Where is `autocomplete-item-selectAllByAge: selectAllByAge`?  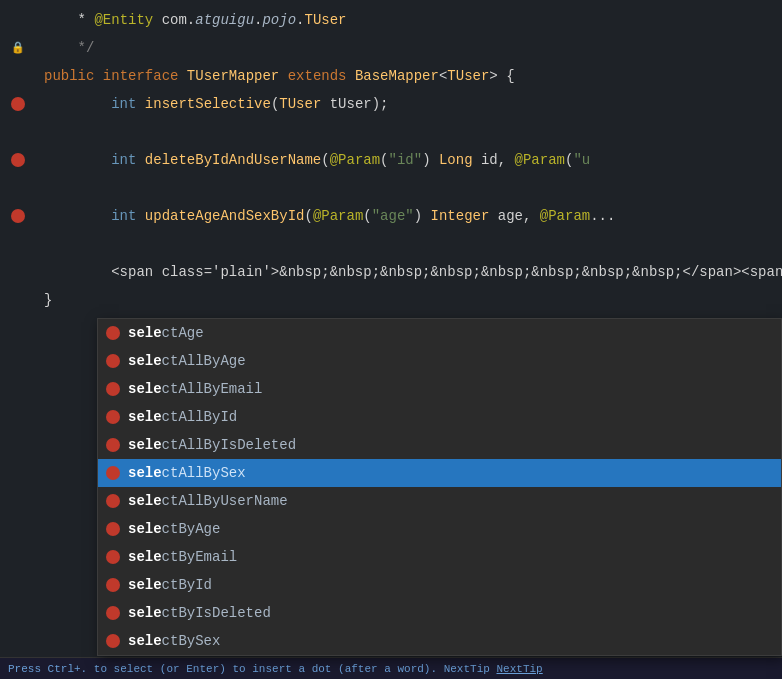 autocomplete-item-selectAllByAge: selectAllByAge is located at coordinates (440, 361).